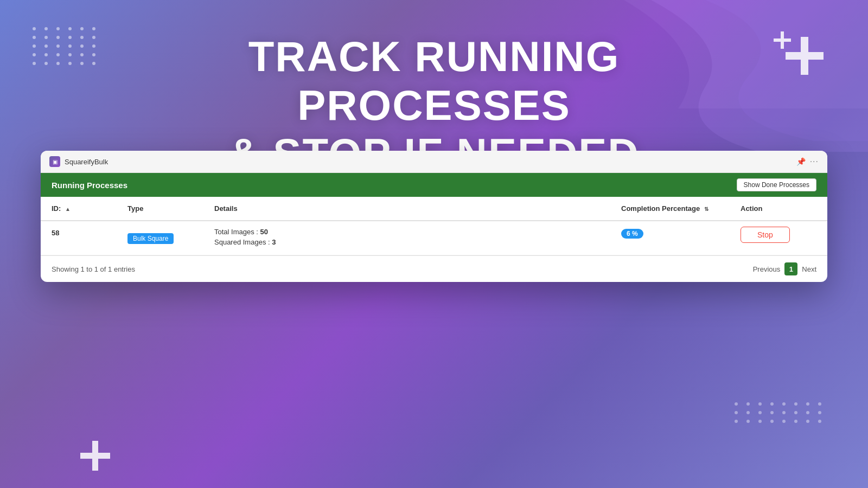 The height and width of the screenshot is (488, 868). I want to click on processes-table: ID: ▲ Type Details Completion Percentage…, so click(434, 226).